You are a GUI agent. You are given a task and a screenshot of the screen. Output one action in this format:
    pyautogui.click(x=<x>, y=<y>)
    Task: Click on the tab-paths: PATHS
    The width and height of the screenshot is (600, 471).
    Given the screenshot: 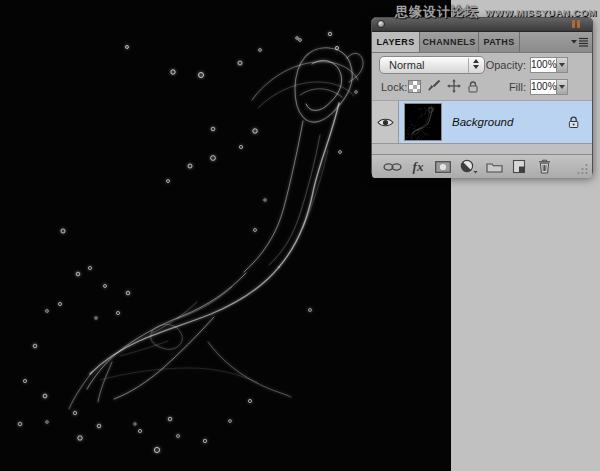 What is the action you would take?
    pyautogui.click(x=500, y=42)
    